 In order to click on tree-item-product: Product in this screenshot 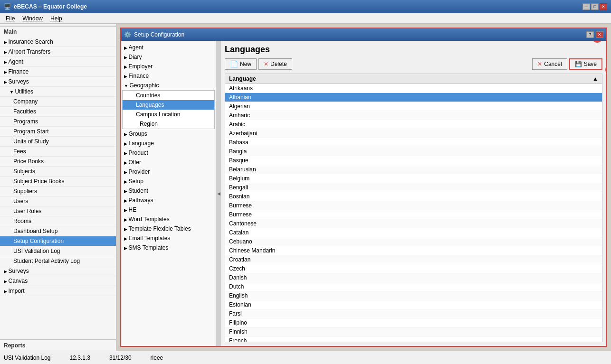, I will do `click(168, 153)`.